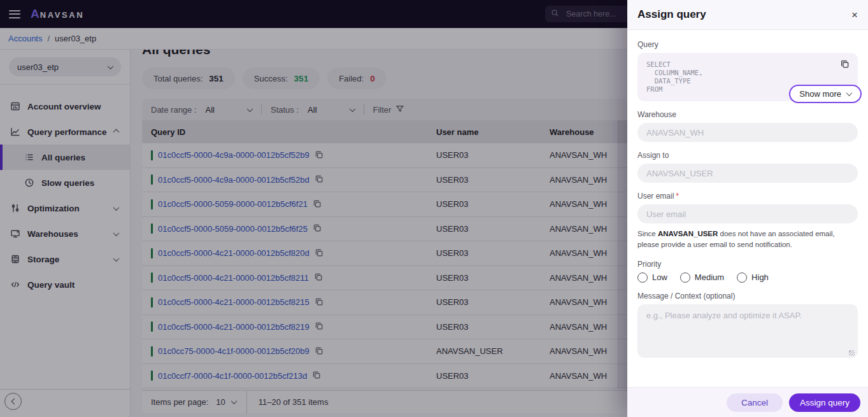 This screenshot has height=417, width=868. I want to click on query-label: Query, so click(748, 45).